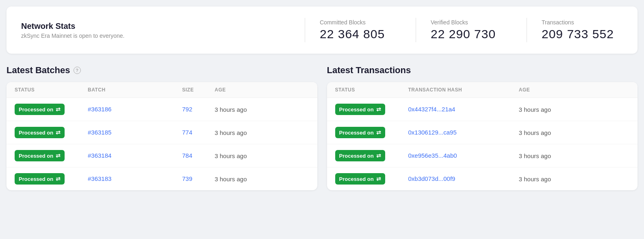  Describe the element at coordinates (352, 34) in the screenshot. I see `committed-blocks-value: 22 364 805` at that location.